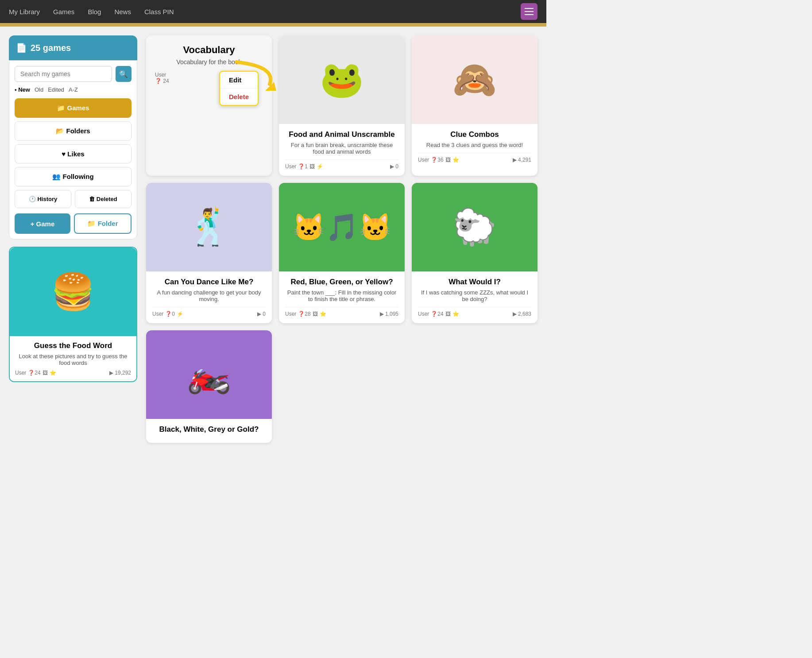 The height and width of the screenshot is (658, 812). I want to click on what-would-i-body: What Would I? If I was catching some ZZZ…, so click(475, 298).